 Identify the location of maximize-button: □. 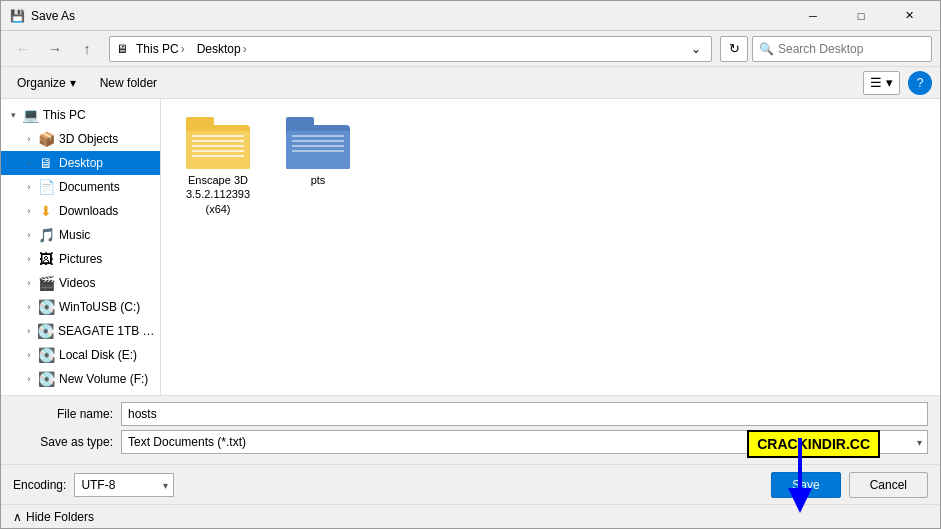
(861, 16).